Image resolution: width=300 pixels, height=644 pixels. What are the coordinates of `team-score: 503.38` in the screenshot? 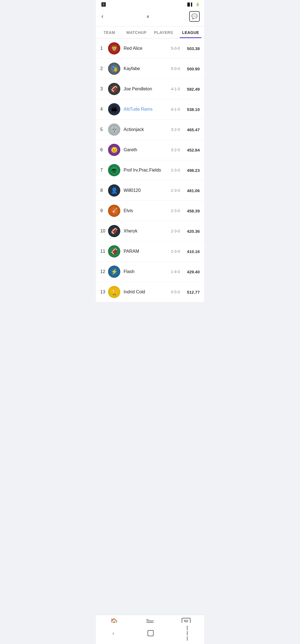 It's located at (192, 48).